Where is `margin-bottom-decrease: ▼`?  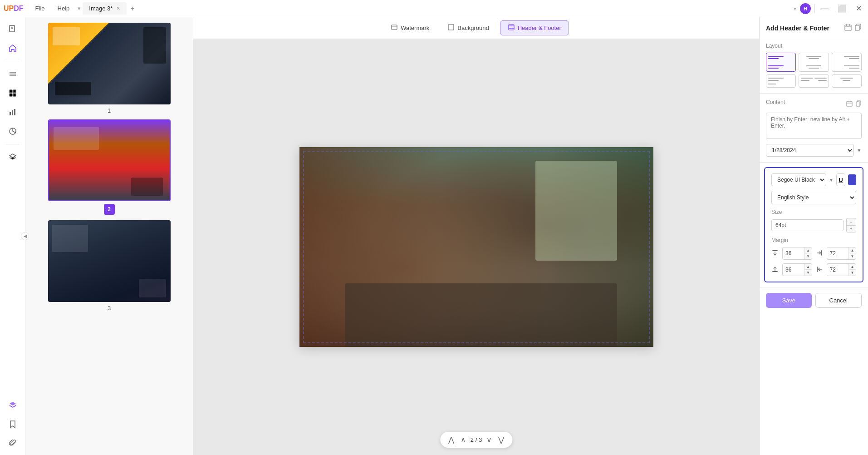 margin-bottom-decrease: ▼ is located at coordinates (808, 272).